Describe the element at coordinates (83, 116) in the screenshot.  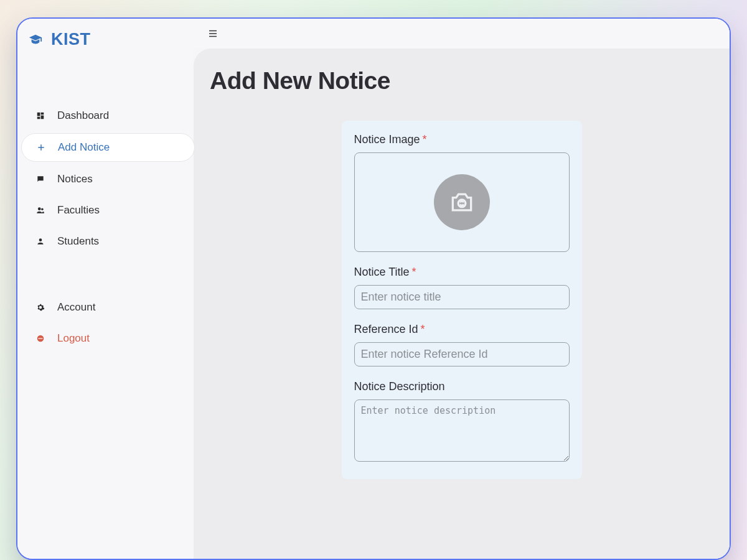
I see `sidebar-item-label: Dashboard` at that location.